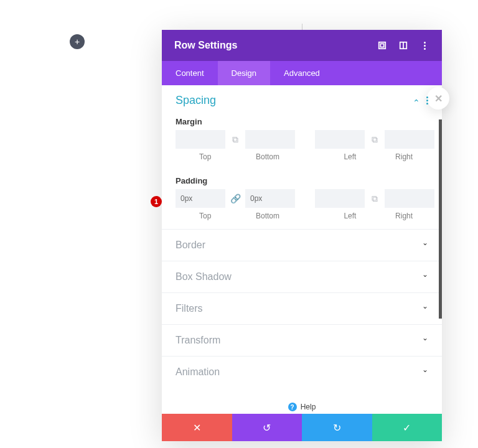 The height and width of the screenshot is (448, 478). Describe the element at coordinates (205, 216) in the screenshot. I see `padding-top-label: Top` at that location.